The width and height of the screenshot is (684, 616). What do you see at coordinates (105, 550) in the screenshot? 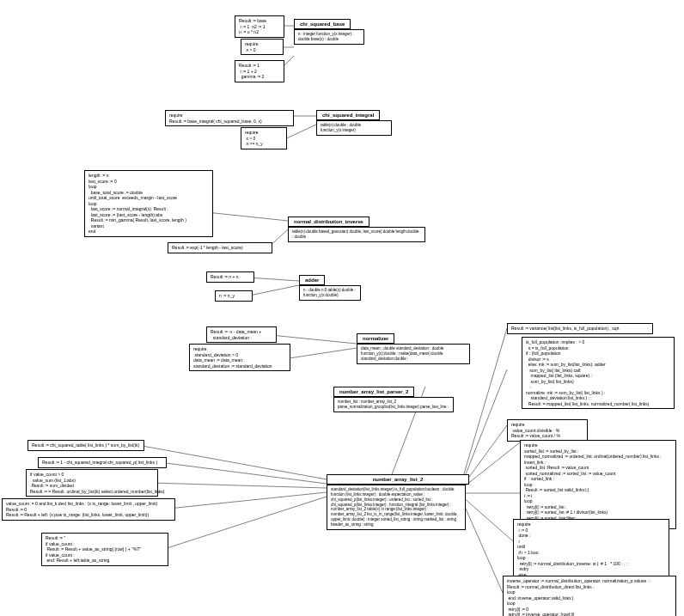
I see `note-left-5: Result := '' if value_count` at bounding box center [105, 550].